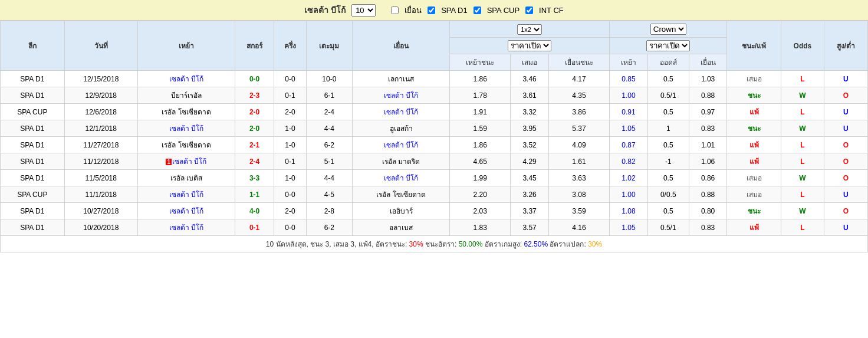 The image size is (868, 338). I want to click on price-open-1x2: ราคาเปิด, so click(530, 46).